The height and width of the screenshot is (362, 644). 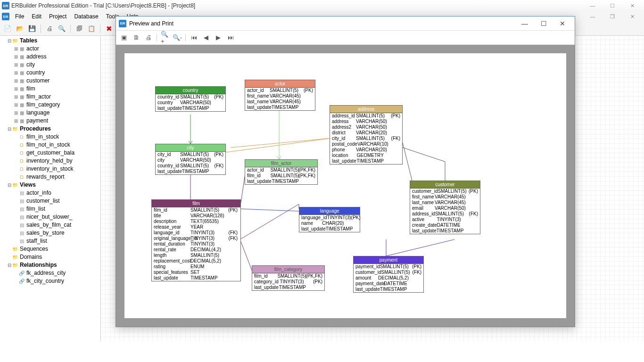 I want to click on delete-icon: ✖, so click(x=109, y=29).